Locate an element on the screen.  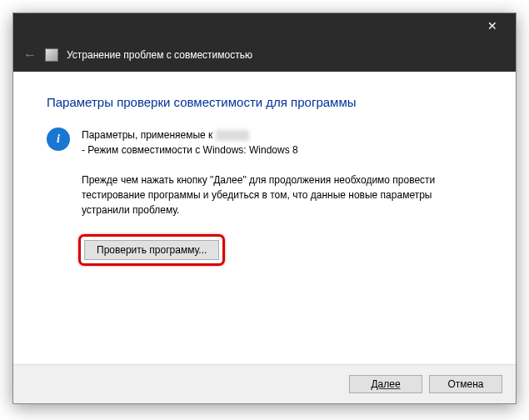
info-text: Параметры, применяемые к - Режим совмест… is located at coordinates (190, 142).